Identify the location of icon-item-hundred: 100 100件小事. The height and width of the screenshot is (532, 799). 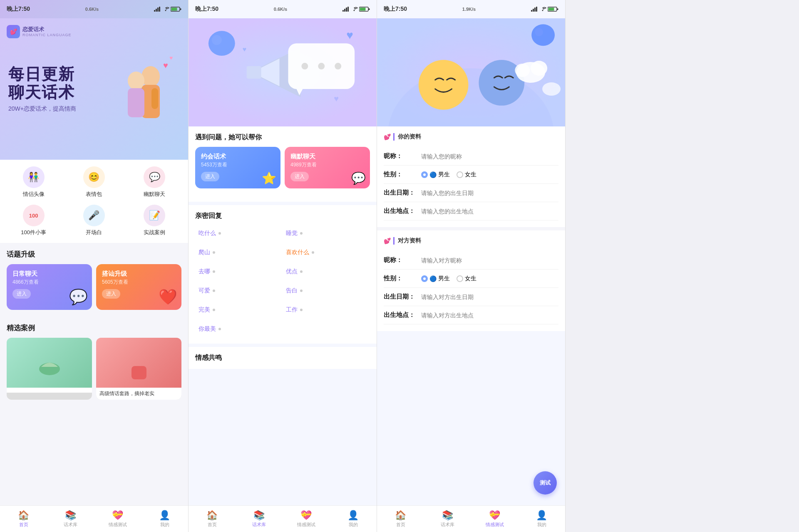
(33, 220).